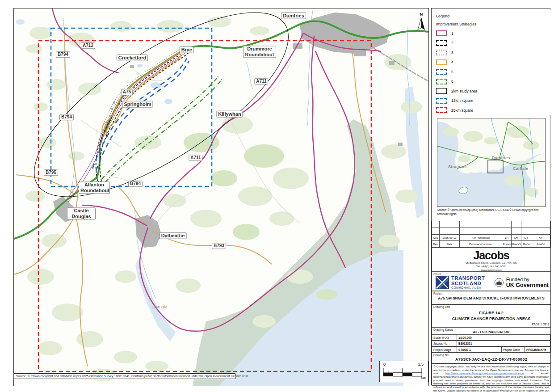 The width and height of the screenshot is (554, 392). Describe the element at coordinates (491, 266) in the screenshot. I see `jacobs-address-2: Tel: +44(0)141 243 8000` at that location.